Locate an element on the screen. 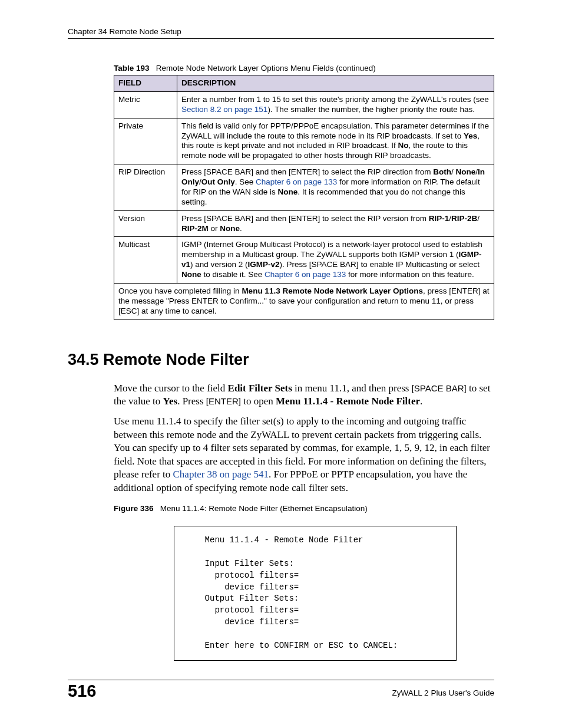  table-caption-text: Remote Node Network Layer Options Menu F… is located at coordinates (266, 68).